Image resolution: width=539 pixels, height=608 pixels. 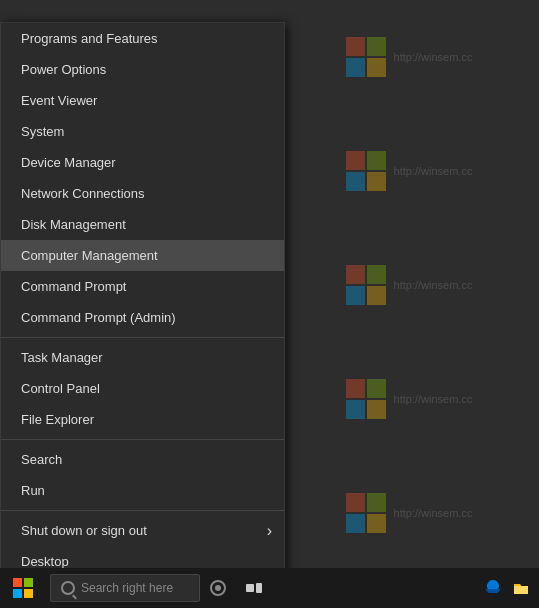 I want to click on menu-item-run: Run, so click(x=142, y=490).